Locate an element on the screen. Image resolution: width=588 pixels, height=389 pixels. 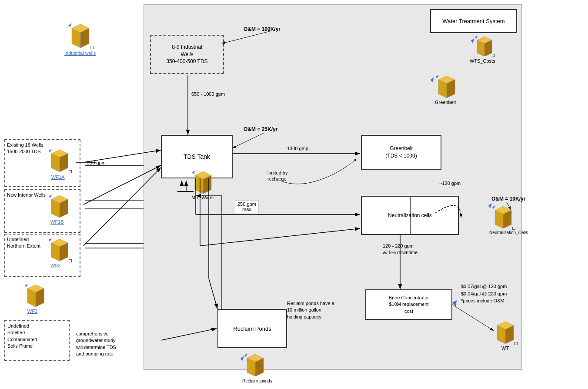
limited-by-recharge-label: limited byrecharge is located at coordinates (277, 176).